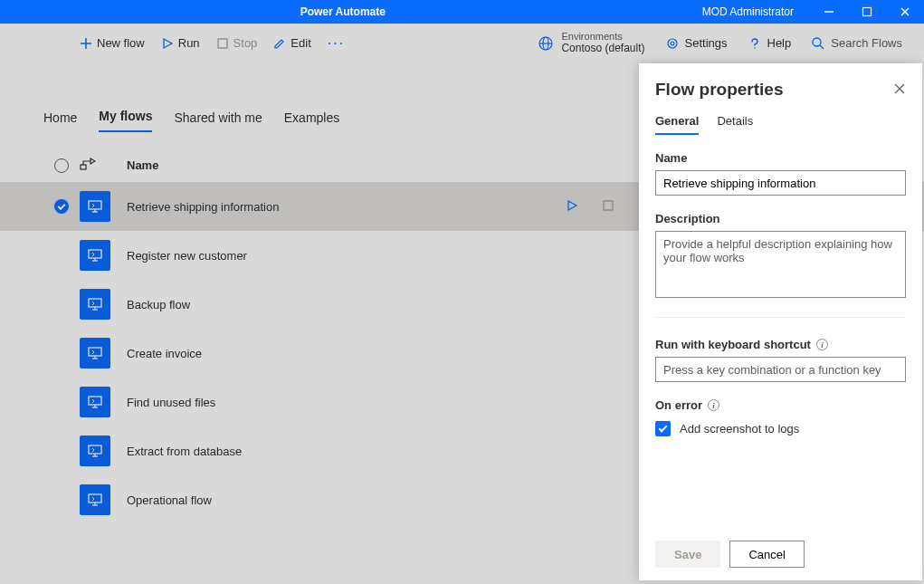  I want to click on sort-type, so click(98, 165).